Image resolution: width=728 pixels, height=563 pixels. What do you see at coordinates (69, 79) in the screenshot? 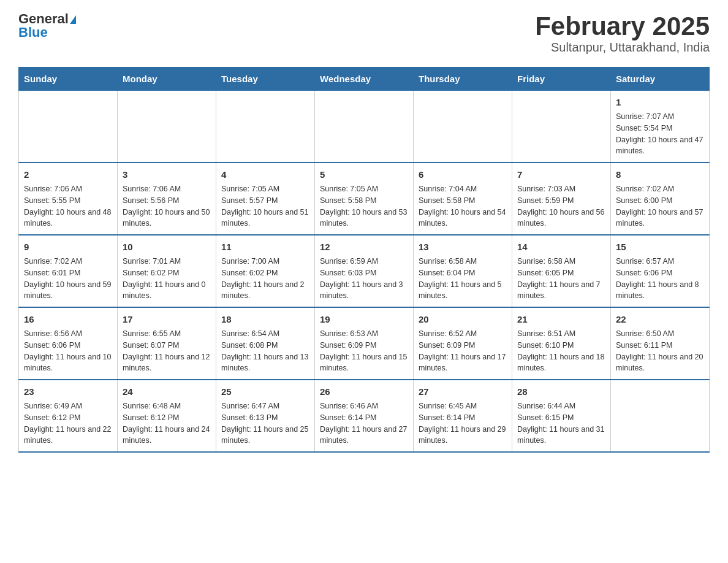
I see `day-of-week-sunday: Sunday` at bounding box center [69, 79].